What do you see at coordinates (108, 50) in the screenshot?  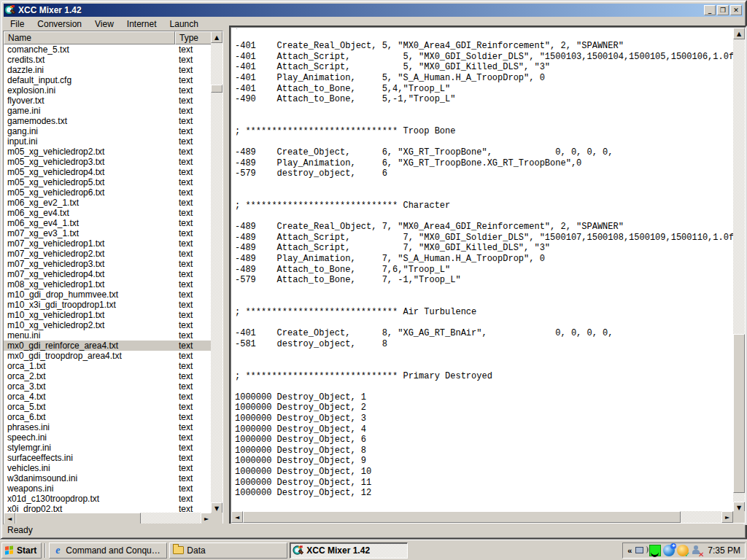 I see `file-row: comanche_5.txttext` at bounding box center [108, 50].